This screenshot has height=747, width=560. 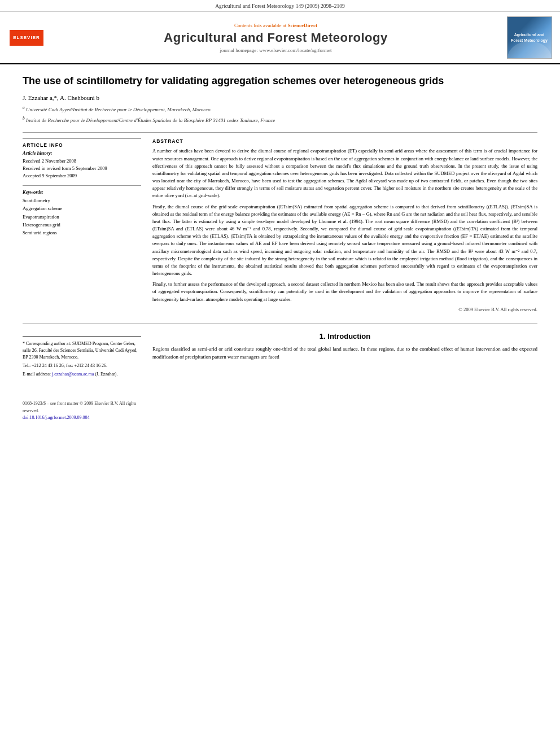 What do you see at coordinates (82, 176) in the screenshot?
I see `accepted-date: Accepted 9 September 2009` at bounding box center [82, 176].